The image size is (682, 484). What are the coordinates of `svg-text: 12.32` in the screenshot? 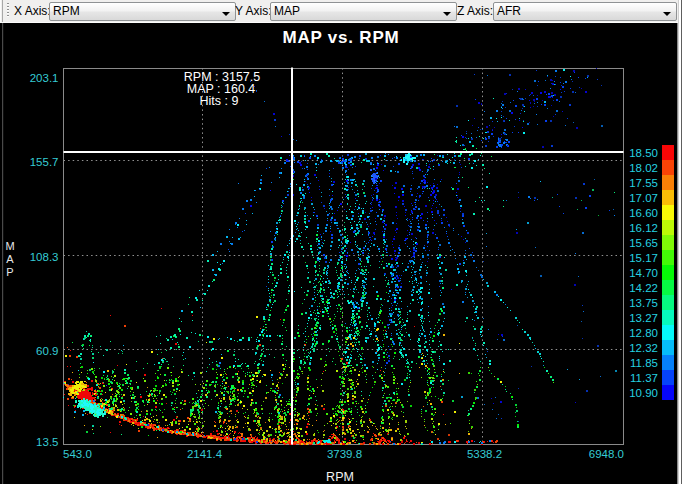 It's located at (644, 348).